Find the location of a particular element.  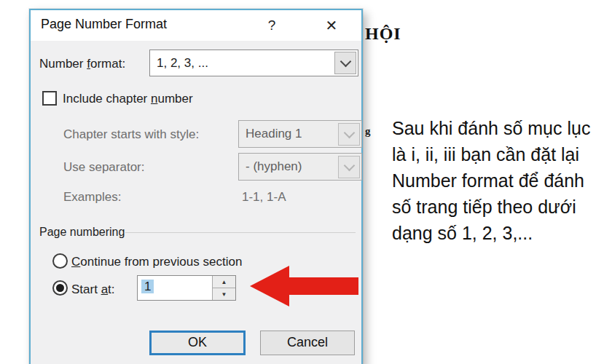

continue-radio is located at coordinates (60, 261).